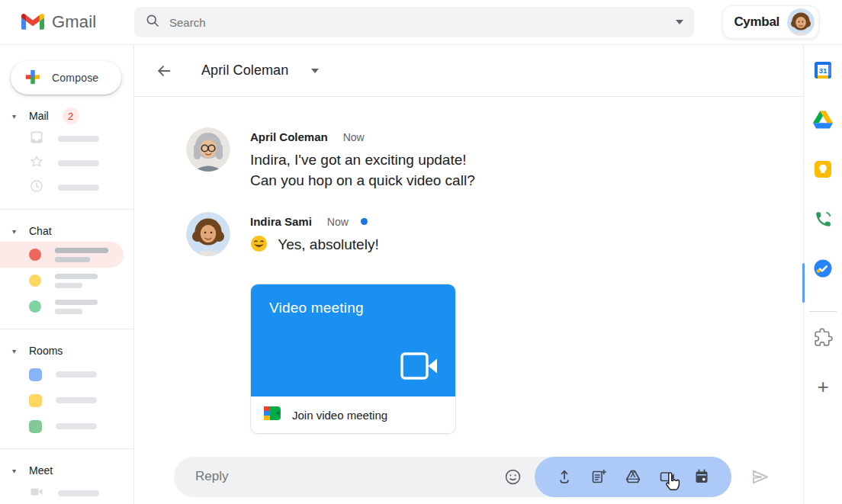 The height and width of the screenshot is (504, 842). I want to click on google-meet-icon, so click(272, 415).